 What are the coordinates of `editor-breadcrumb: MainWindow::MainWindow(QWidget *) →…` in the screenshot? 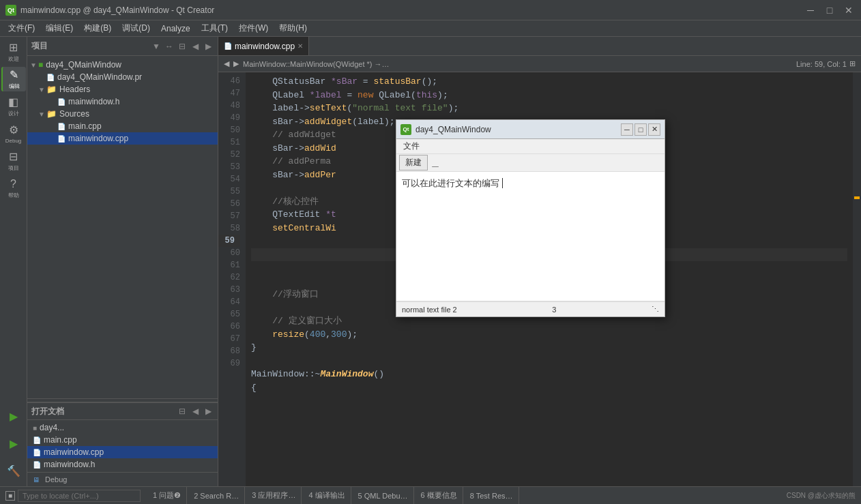 It's located at (317, 64).